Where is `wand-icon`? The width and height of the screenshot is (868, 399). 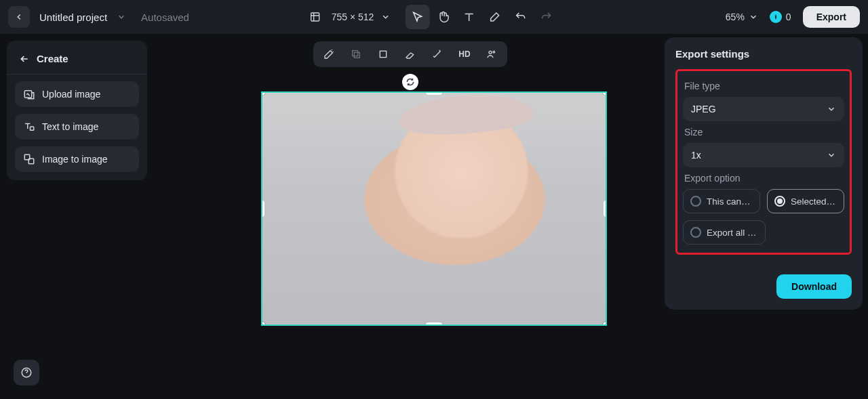
wand-icon is located at coordinates (329, 54).